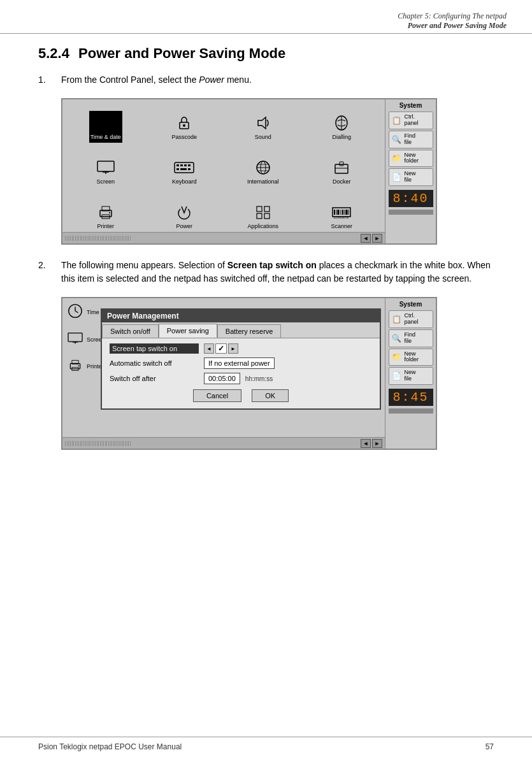  What do you see at coordinates (489, 747) in the screenshot?
I see `footer-right: 57` at bounding box center [489, 747].